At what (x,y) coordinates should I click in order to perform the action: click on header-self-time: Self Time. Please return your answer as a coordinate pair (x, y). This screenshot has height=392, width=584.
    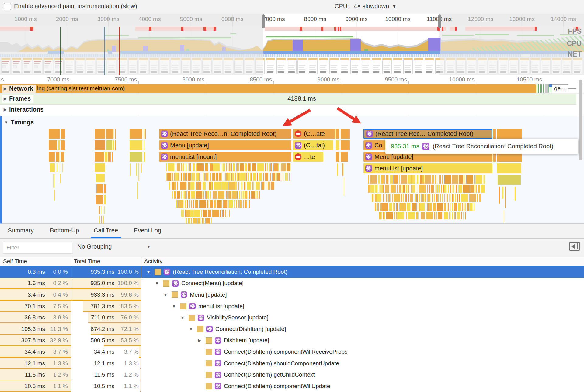
    Looking at the image, I should click on (15, 261).